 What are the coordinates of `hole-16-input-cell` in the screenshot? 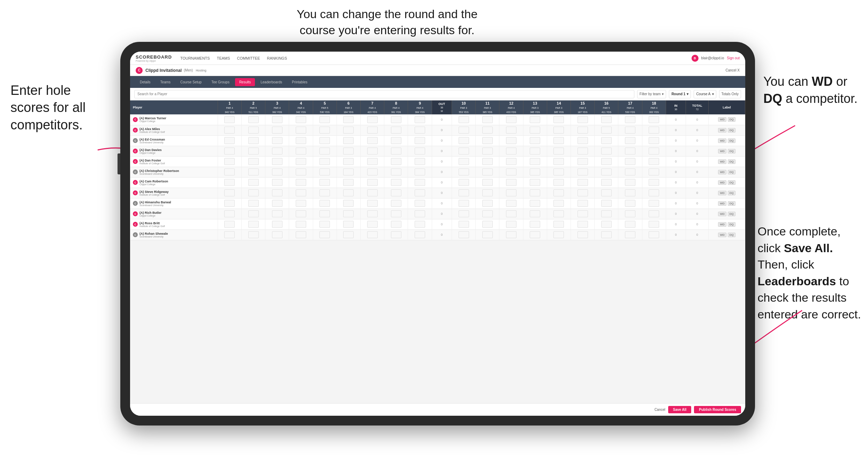 It's located at (606, 130).